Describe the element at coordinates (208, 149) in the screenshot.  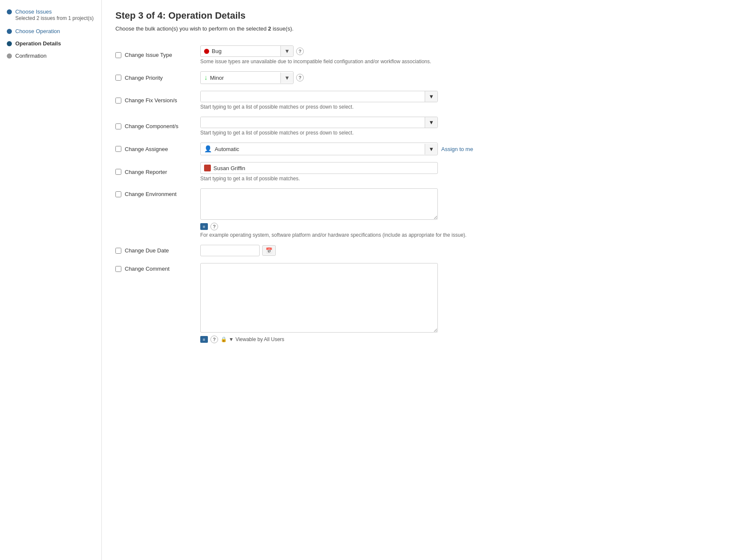
I see `assignee-avatar-icon: 👤` at that location.